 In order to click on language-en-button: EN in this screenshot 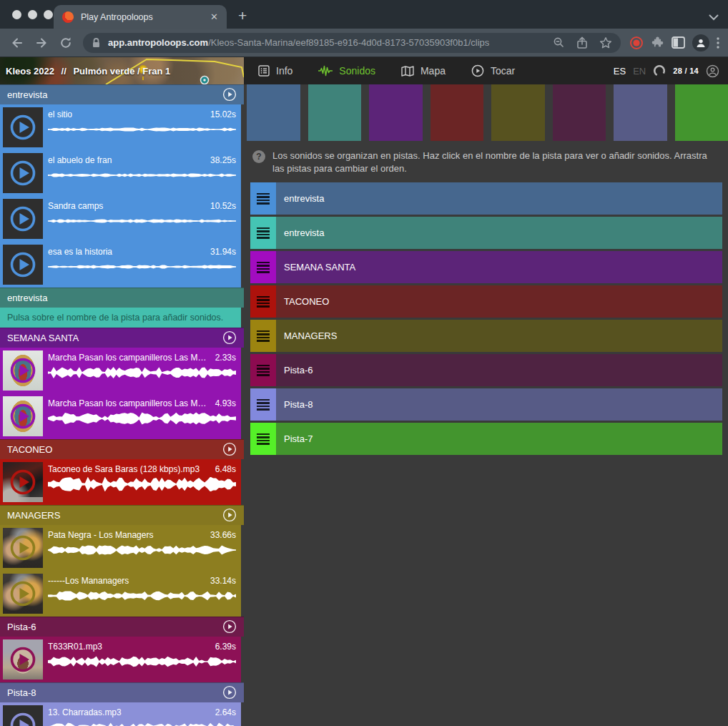, I will do `click(639, 72)`.